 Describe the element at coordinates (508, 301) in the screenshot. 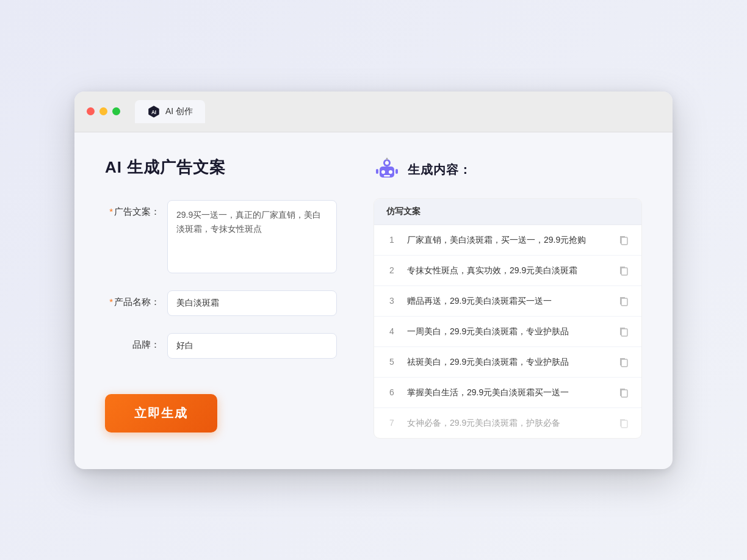

I see `table-row: 3 赠品再送，29.9元美白淡斑霜买一送一` at that location.